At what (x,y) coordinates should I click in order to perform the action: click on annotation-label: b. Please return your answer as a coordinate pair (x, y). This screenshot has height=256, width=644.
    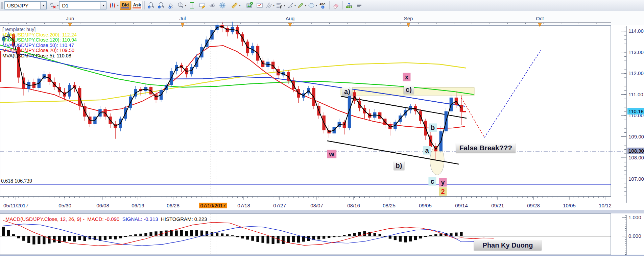
    Looking at the image, I should click on (433, 128).